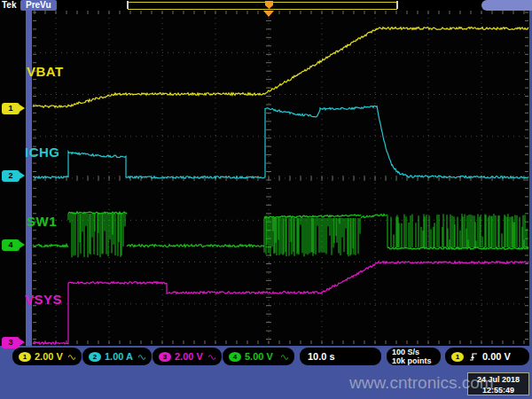 This screenshot has height=399, width=532. I want to click on ch1-coupling-icon, so click(72, 356).